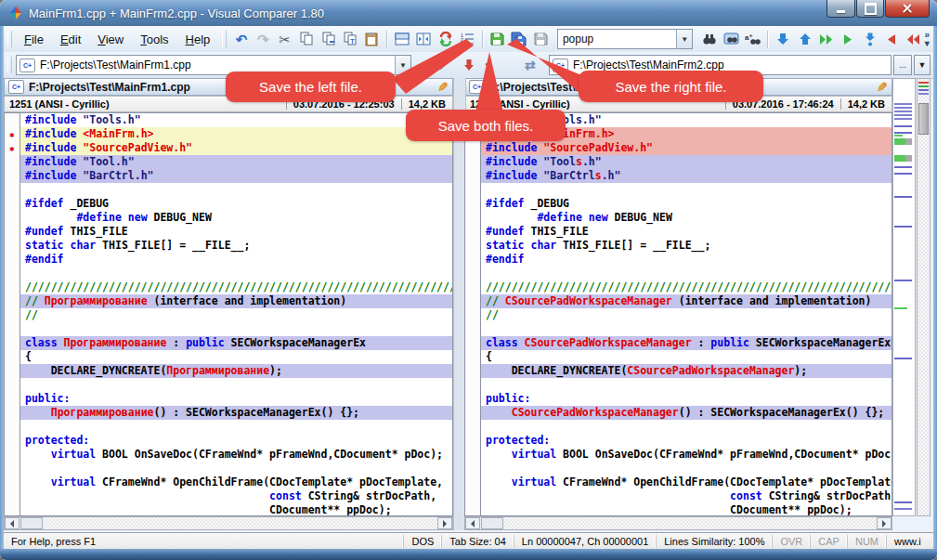 Image resolution: width=937 pixels, height=560 pixels. I want to click on left-path-dropdown: ▼, so click(403, 65).